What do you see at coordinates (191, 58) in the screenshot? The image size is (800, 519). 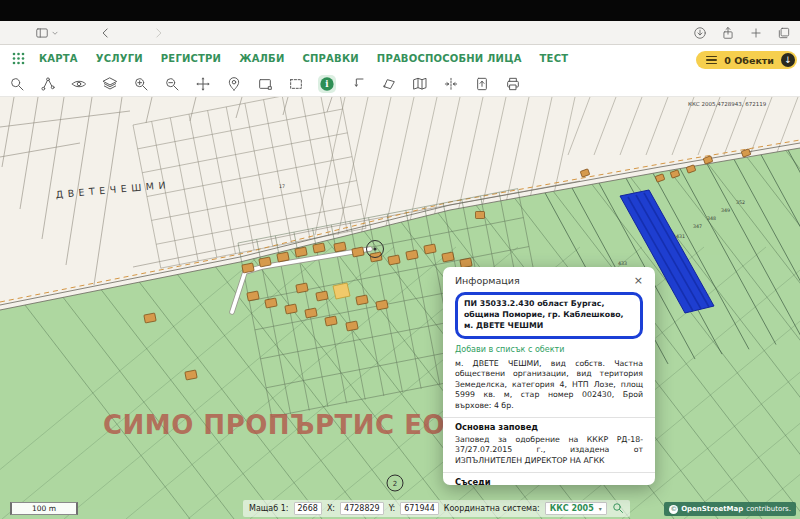 I see `nav-item-registri: РЕГИСТРИ` at bounding box center [191, 58].